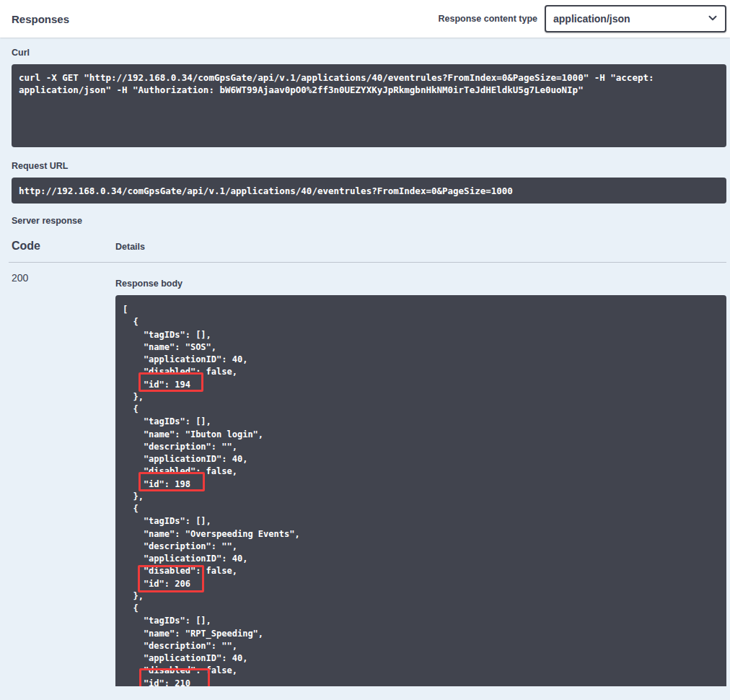  What do you see at coordinates (421, 585) in the screenshot?
I see `code-line: "id": 206` at bounding box center [421, 585].